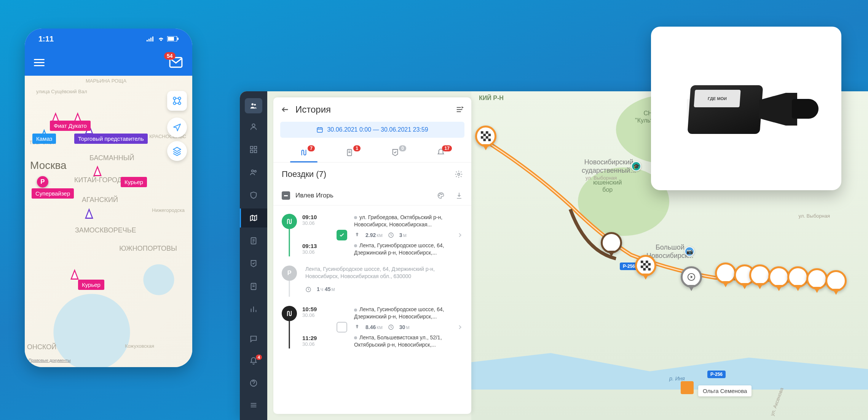 The image size is (868, 420). I want to click on map-pin-checker, so click(646, 266).